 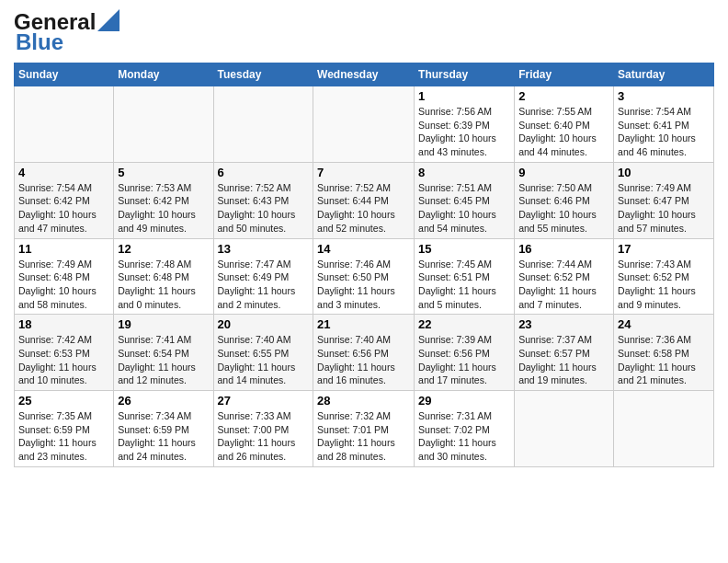 I want to click on day-number: 6, so click(x=264, y=173).